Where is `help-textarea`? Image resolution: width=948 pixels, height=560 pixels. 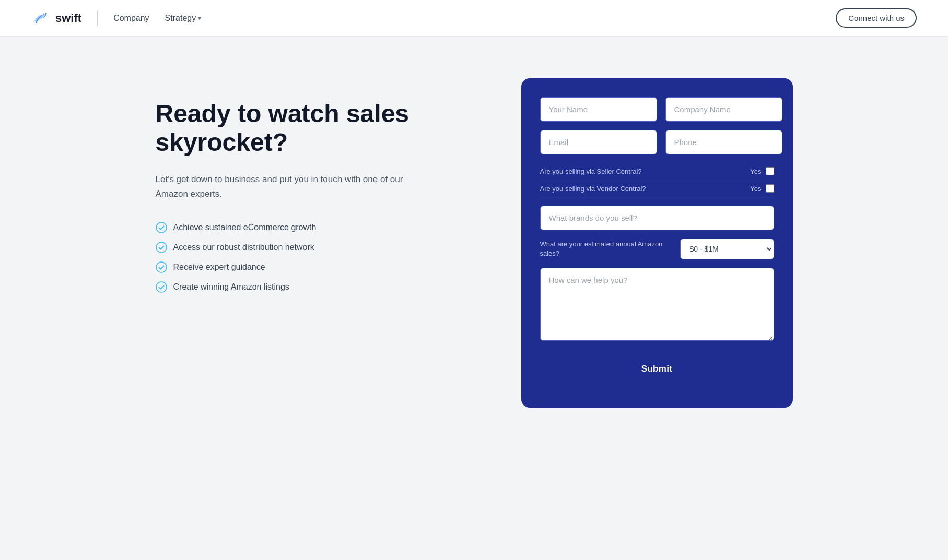 help-textarea is located at coordinates (657, 304).